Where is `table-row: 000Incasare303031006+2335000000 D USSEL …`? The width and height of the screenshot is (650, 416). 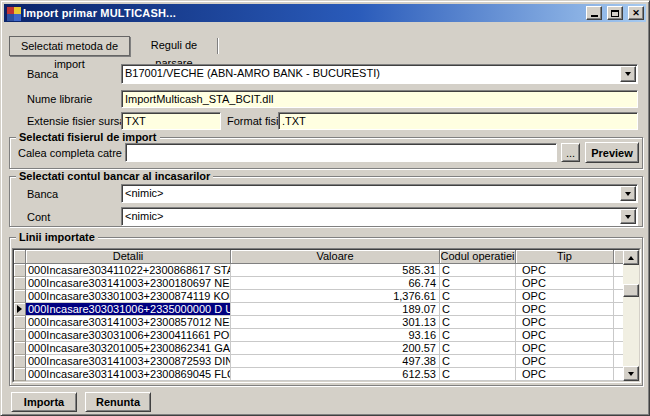
table-row: 000Incasare303031006+2335000000 D USSEL … is located at coordinates (318, 310).